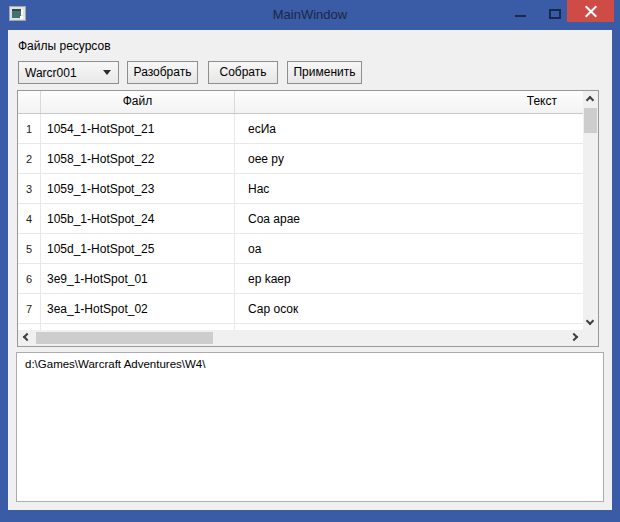 The height and width of the screenshot is (522, 620). I want to click on table-row: 3 1059_1-HotSpot_23 Нас, so click(300, 189).